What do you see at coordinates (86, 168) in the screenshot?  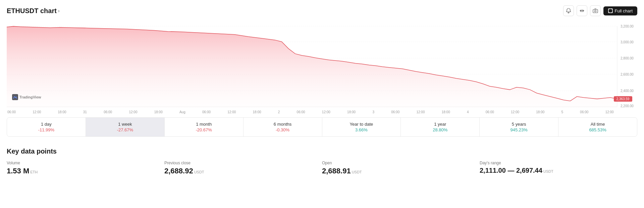 I see `key-data-item: Volume 1.53 METH` at bounding box center [86, 168].